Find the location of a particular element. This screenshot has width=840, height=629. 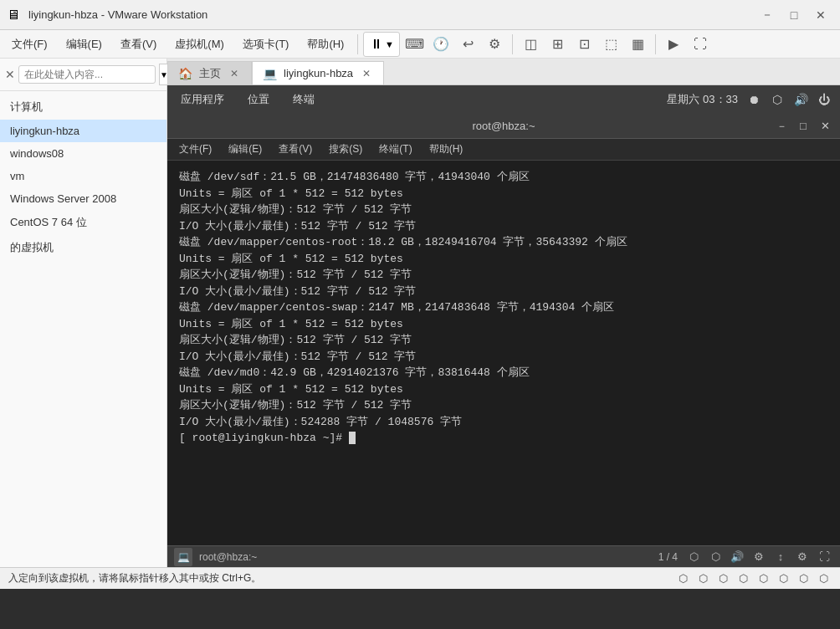

bottom-icon-6: ⬡ is located at coordinates (783, 579).